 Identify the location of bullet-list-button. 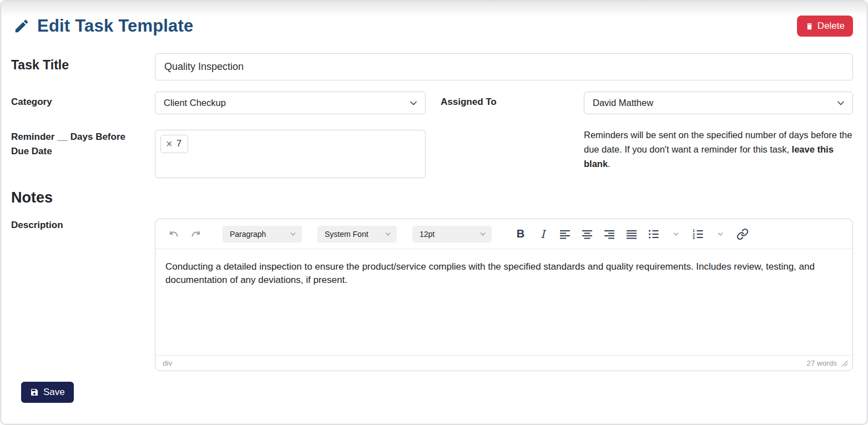
(654, 234).